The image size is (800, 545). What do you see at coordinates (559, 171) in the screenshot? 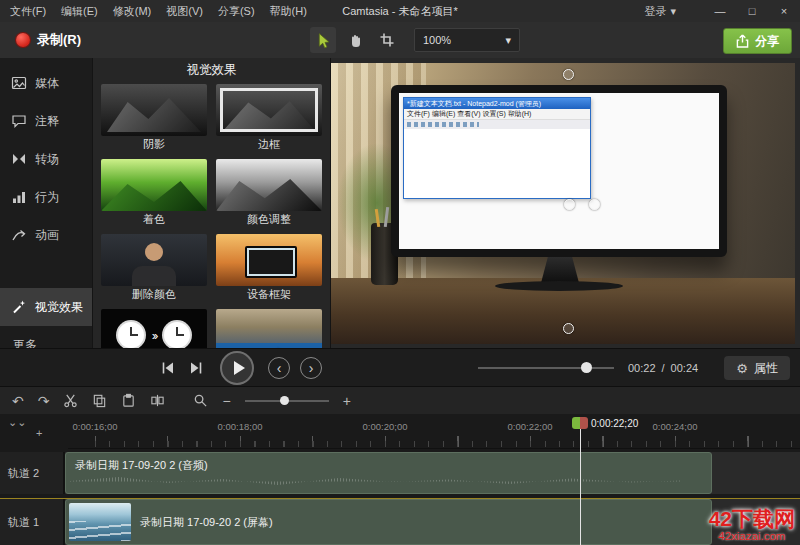
I see `monitor: *新建文本文档.txt - Notepad2-mod (管理员) 文件(F) 编…` at bounding box center [559, 171].